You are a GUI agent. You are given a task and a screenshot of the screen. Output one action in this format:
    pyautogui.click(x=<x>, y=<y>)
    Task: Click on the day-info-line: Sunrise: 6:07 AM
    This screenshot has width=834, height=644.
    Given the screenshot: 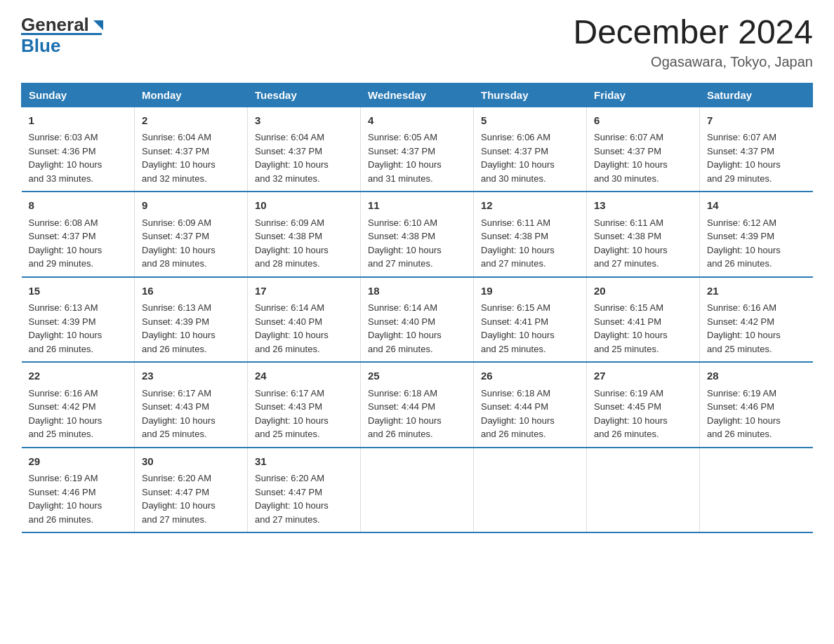 What is the action you would take?
    pyautogui.click(x=629, y=137)
    